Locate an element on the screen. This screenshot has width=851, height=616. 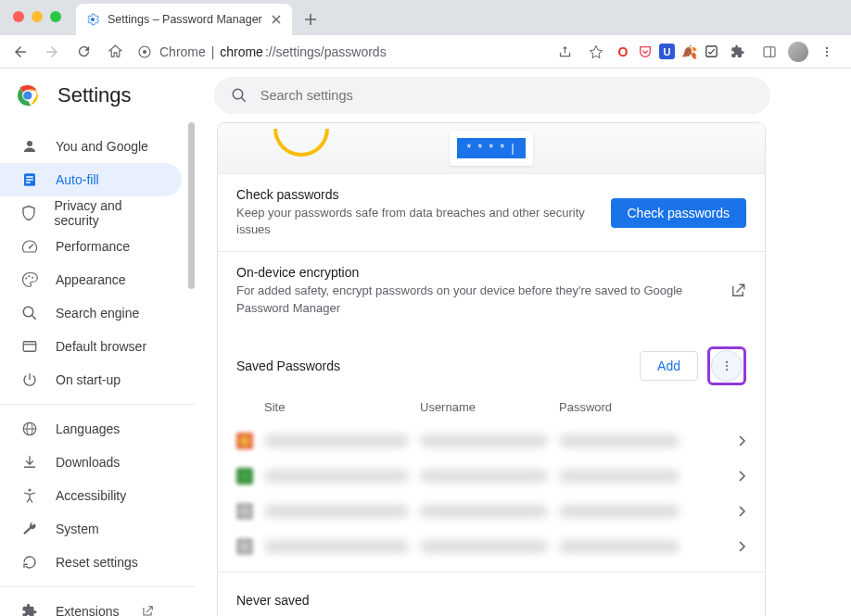
ext-icon-u: U is located at coordinates (667, 52).